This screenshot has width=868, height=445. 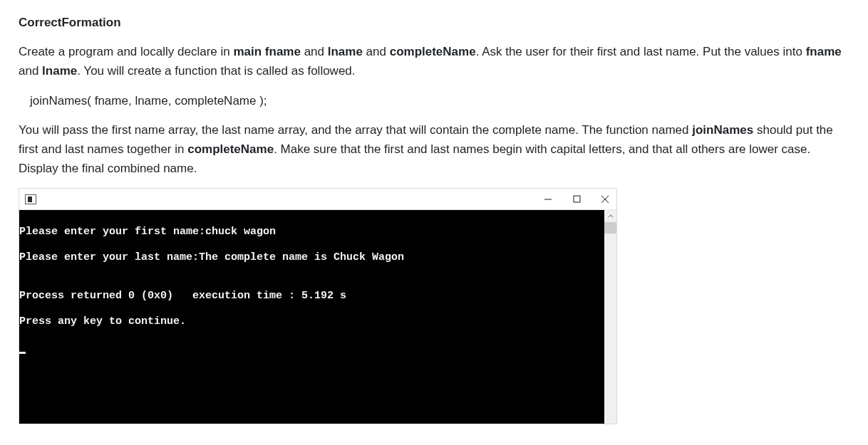 What do you see at coordinates (125, 51) in the screenshot?
I see `text: Create a program and locally declare in` at bounding box center [125, 51].